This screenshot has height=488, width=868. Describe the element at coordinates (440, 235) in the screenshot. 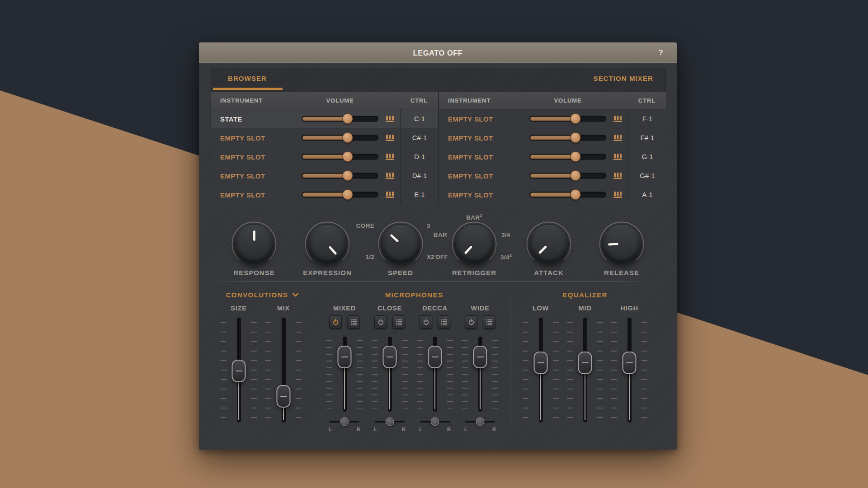

I see `retrigger-mark-bar: BAR` at that location.